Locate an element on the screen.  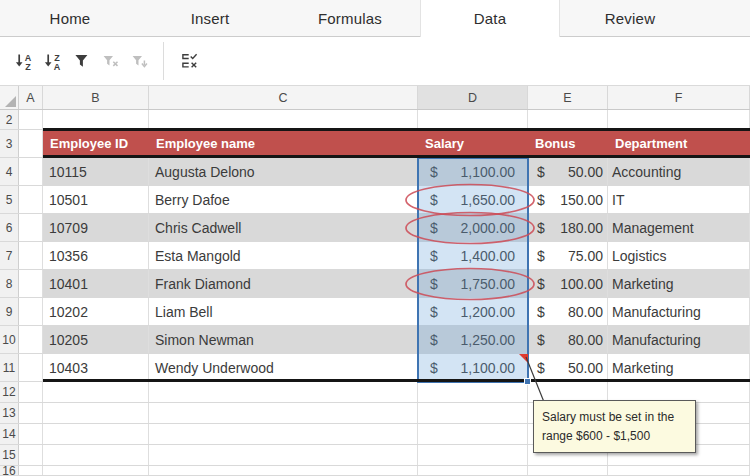
row-header-11: 11 is located at coordinates (10, 368).